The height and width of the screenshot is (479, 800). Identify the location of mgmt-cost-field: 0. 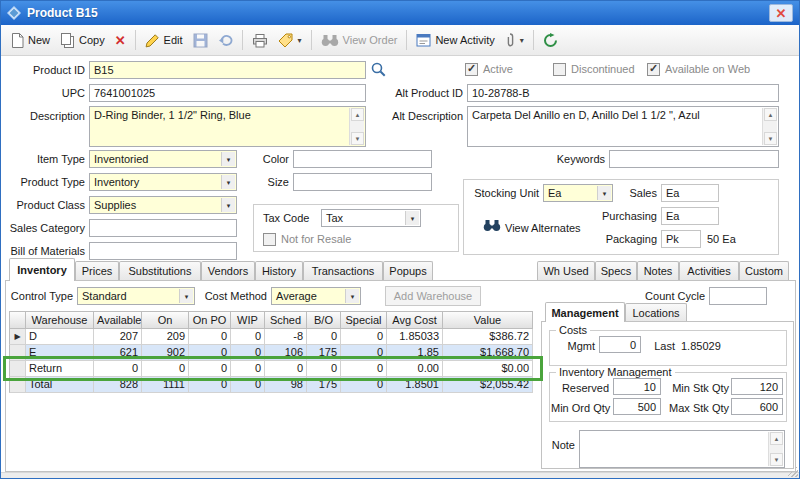
(620, 344).